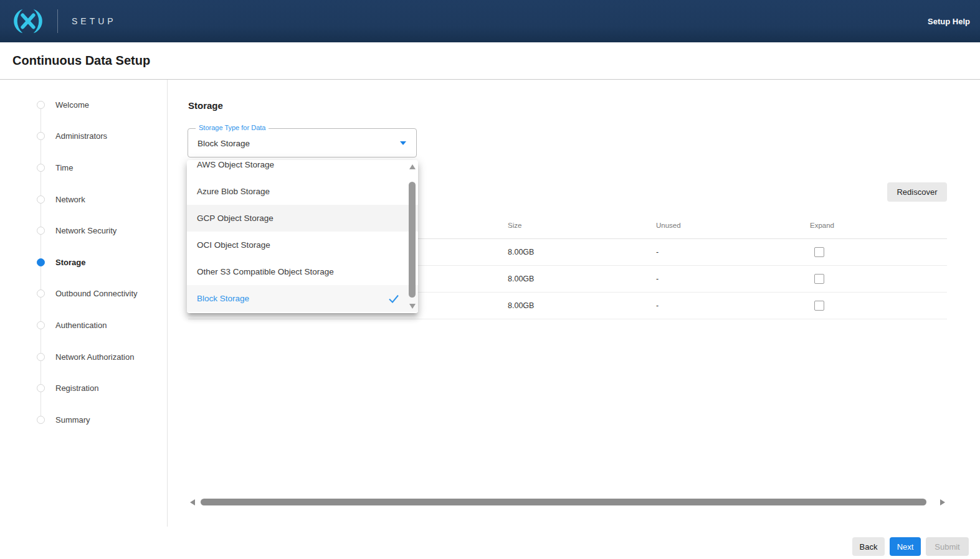  Describe the element at coordinates (412, 237) in the screenshot. I see `dropdown-scrollbar` at that location.